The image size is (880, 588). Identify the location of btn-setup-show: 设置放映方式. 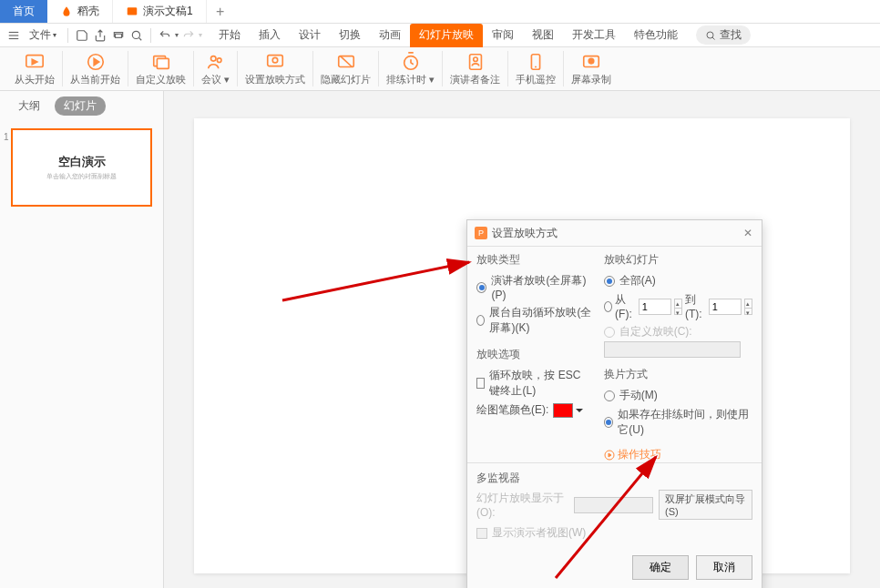
(275, 69).